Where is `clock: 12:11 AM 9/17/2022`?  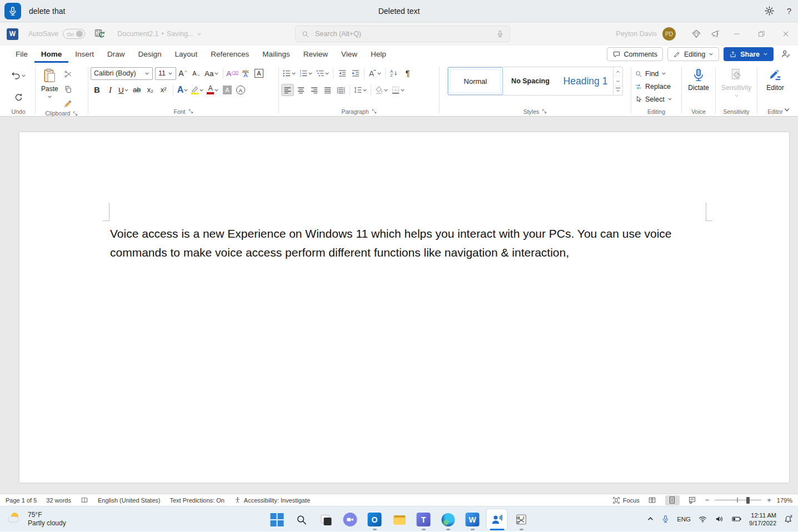
clock: 12:11 AM 9/17/2022 is located at coordinates (762, 519).